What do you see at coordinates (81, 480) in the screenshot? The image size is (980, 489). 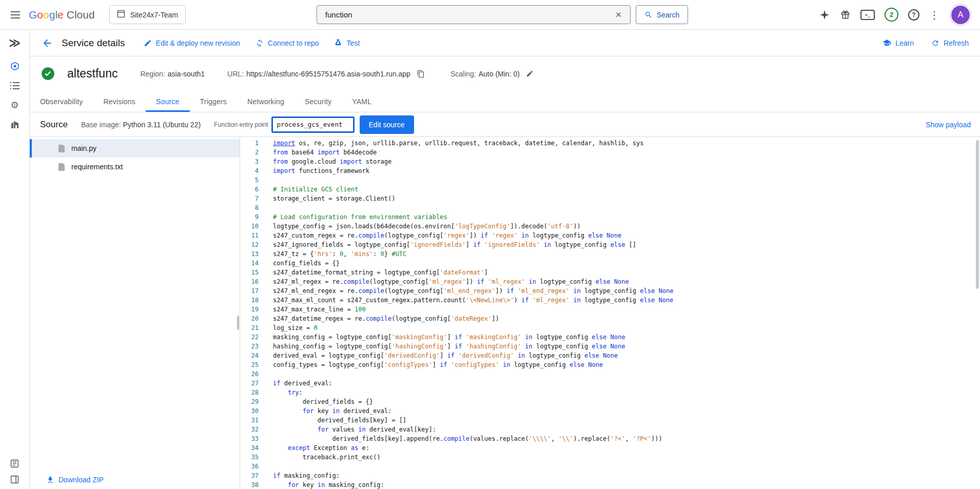 I see `download-zip-label: Download ZIP` at bounding box center [81, 480].